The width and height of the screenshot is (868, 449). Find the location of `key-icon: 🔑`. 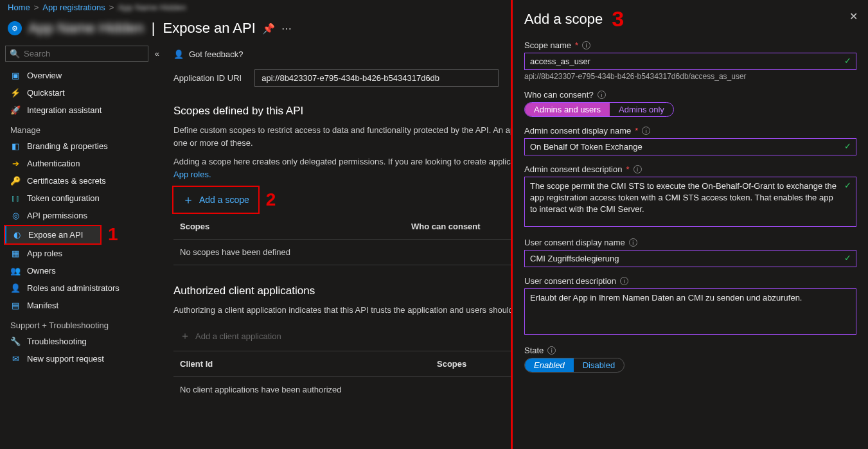

key-icon: 🔑 is located at coordinates (15, 181).